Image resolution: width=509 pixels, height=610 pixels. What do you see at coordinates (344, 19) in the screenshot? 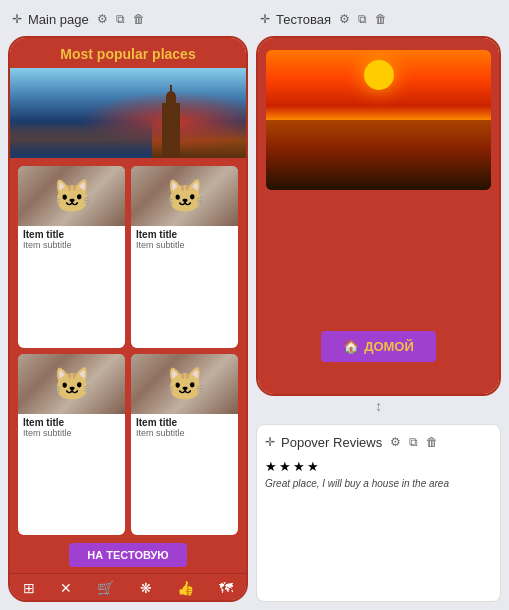
I see `settings-button-right: ⚙` at bounding box center [344, 19].